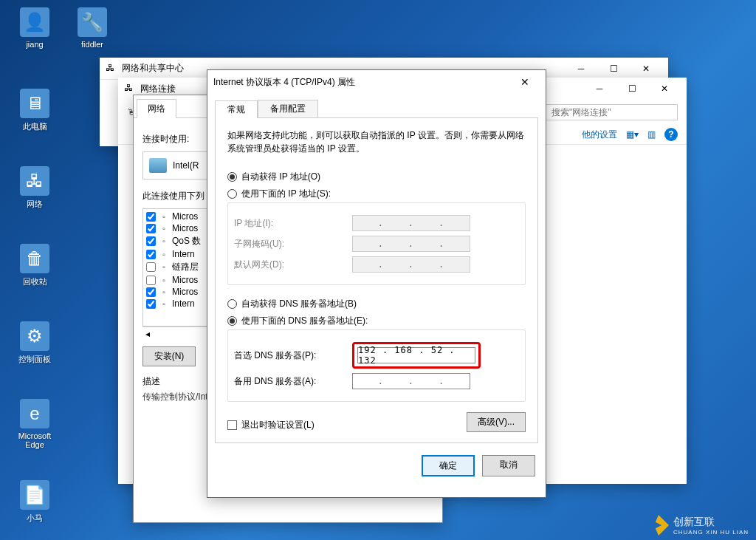 This screenshot has height=540, width=756. Describe the element at coordinates (416, 355) in the screenshot. I see `input-dns1: 192 . 168 . 52 . 132` at that location.